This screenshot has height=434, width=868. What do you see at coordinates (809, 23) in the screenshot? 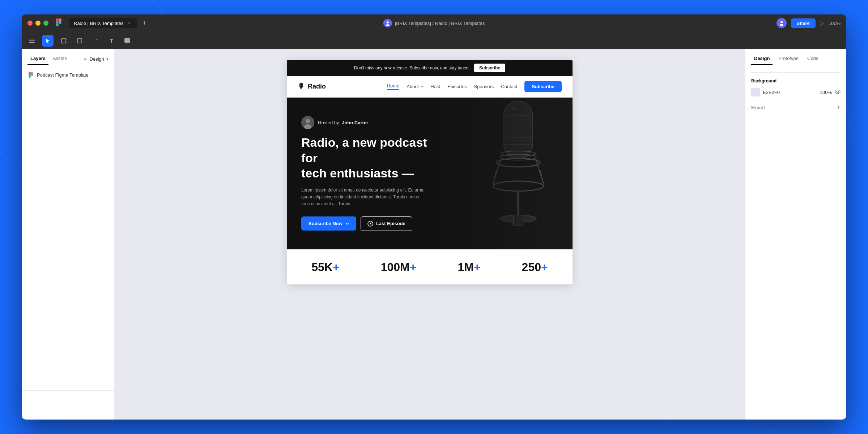
I see `title-right: Share ▷ 100%` at bounding box center [809, 23].